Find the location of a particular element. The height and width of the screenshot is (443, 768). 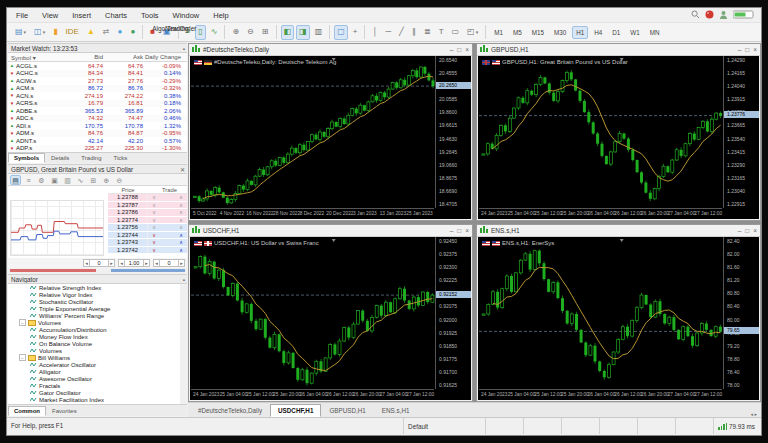

tile-windows-icon: ▥ is located at coordinates (319, 32).